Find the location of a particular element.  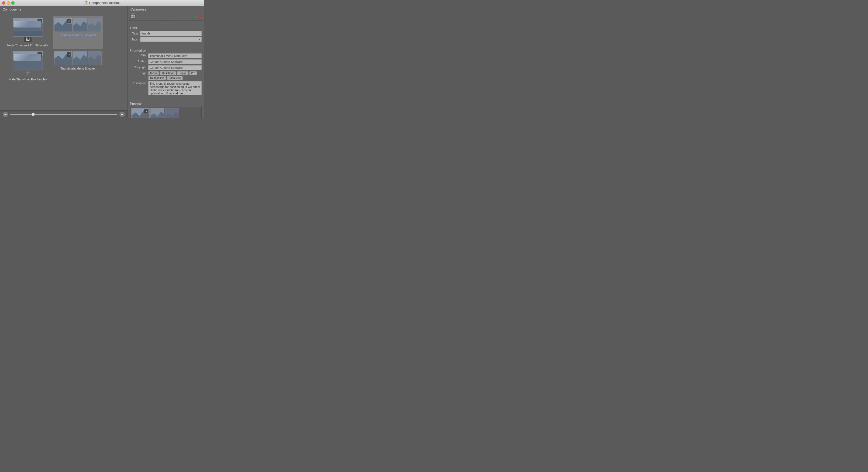

components-grid: ✓ 🖼 Node Thumbnail Pro Silhouette is located at coordinates (64, 61).